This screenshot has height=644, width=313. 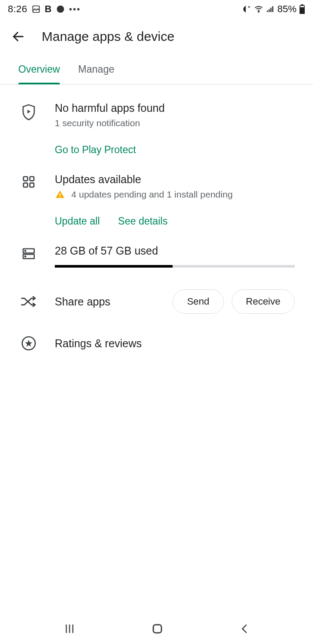 I want to click on more-icon: •••, so click(x=75, y=10).